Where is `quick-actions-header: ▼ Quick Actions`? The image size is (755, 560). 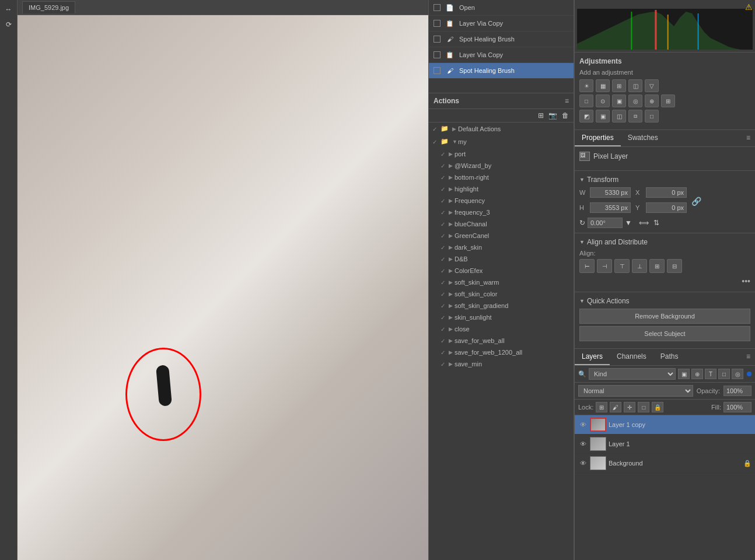
quick-actions-header: ▼ Quick Actions is located at coordinates (665, 301).